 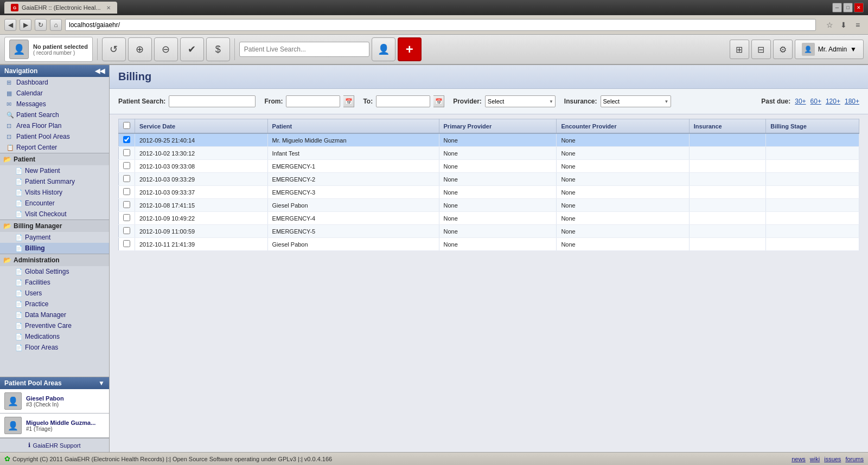 What do you see at coordinates (54, 192) in the screenshot?
I see `sidebar-item-visits-history: 📄 Visits History` at bounding box center [54, 192].